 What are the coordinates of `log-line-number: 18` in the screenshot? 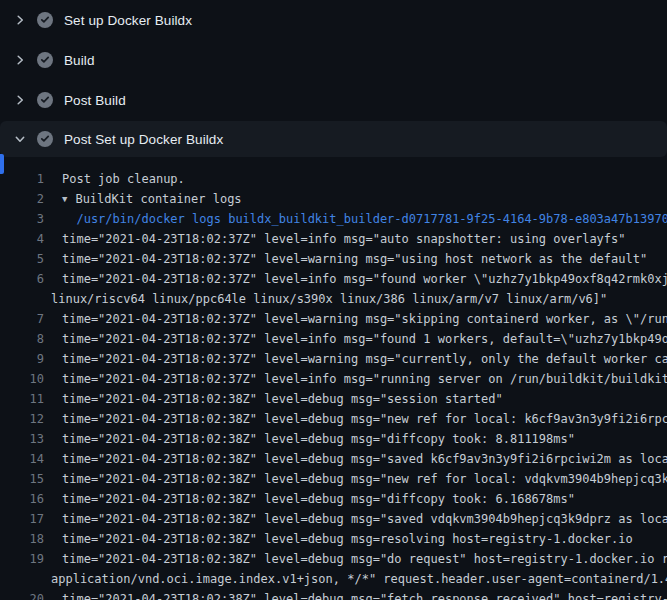 It's located at (22, 539).